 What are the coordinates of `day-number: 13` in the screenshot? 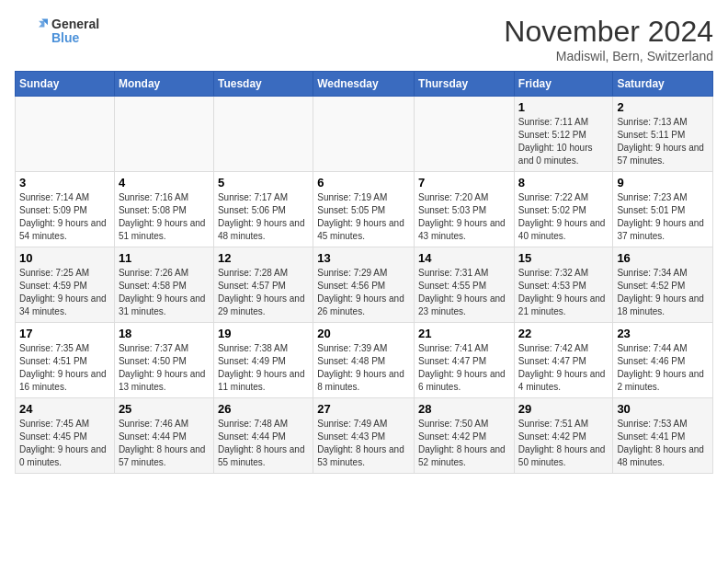 It's located at (364, 258).